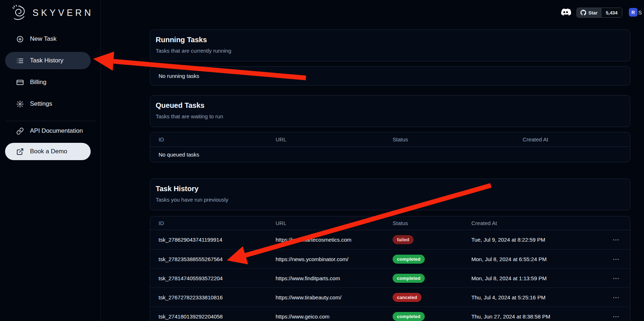  I want to click on sidebar-item-settings: Settings, so click(48, 104).